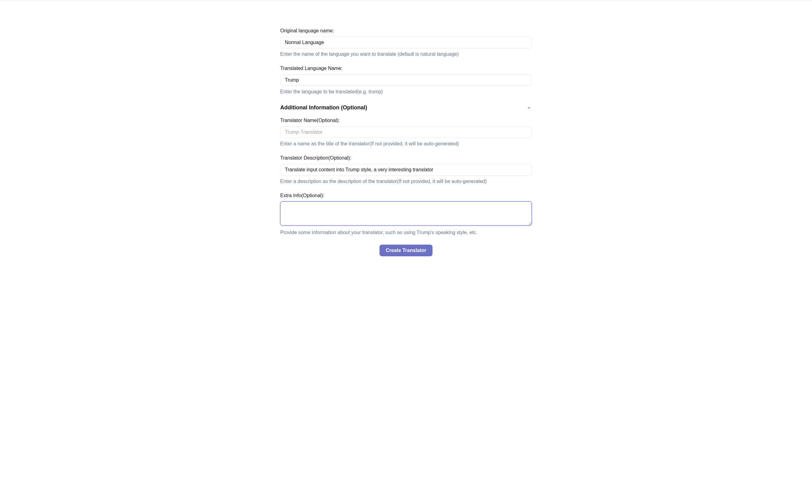 Image resolution: width=812 pixels, height=504 pixels. Describe the element at coordinates (529, 108) in the screenshot. I see `chevron-up-icon` at that location.